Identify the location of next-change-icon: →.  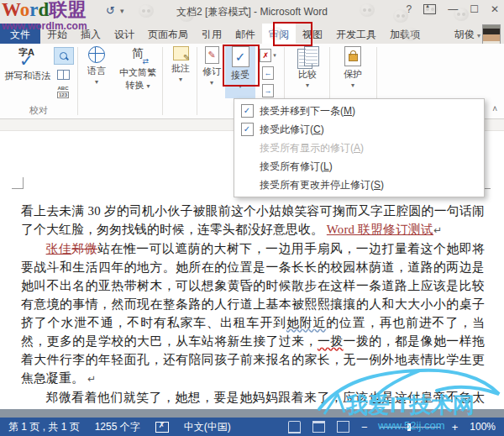
(268, 91).